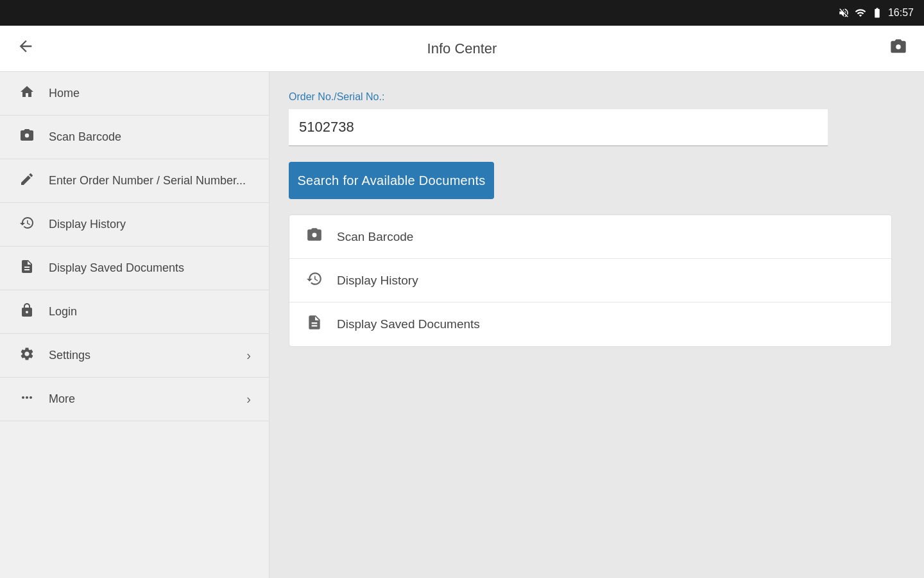  I want to click on action-label-display-saved: Display Saved Documents, so click(408, 324).